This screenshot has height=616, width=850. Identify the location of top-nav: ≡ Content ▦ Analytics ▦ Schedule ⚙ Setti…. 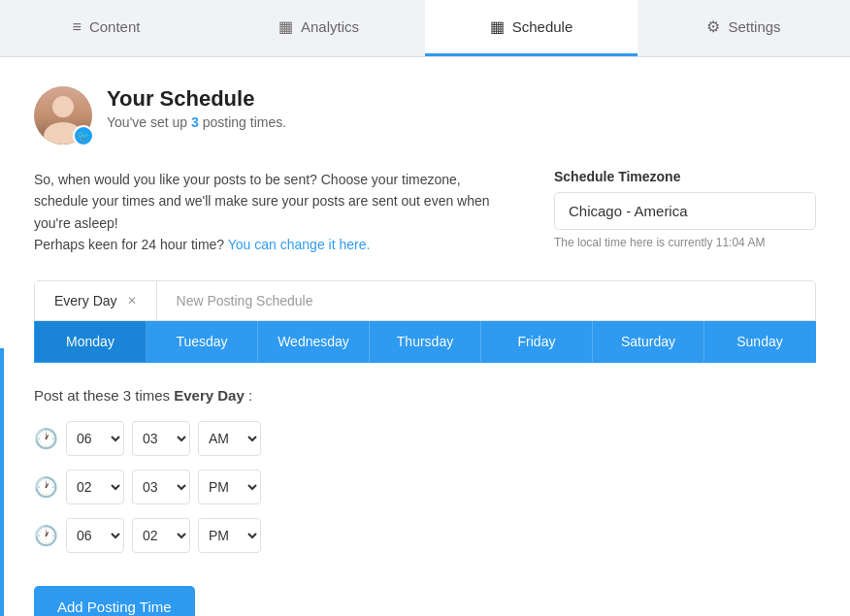
(425, 29).